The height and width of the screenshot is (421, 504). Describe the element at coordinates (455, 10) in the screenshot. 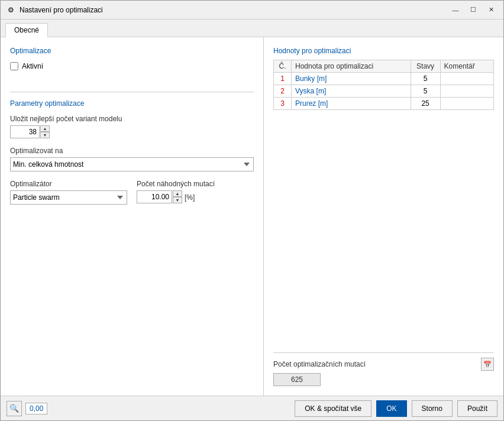

I see `minimize-button: —` at that location.